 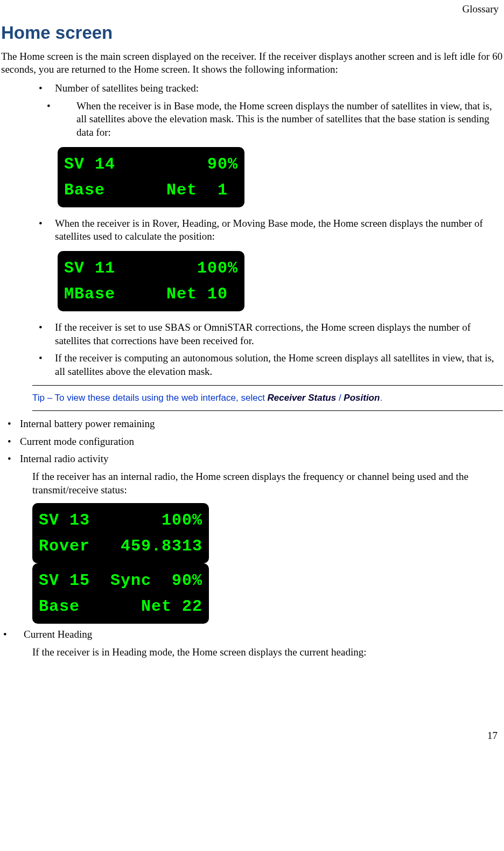 What do you see at coordinates (252, 64) in the screenshot?
I see `intro-paragraph: The Home screen is the main screen displ…` at bounding box center [252, 64].